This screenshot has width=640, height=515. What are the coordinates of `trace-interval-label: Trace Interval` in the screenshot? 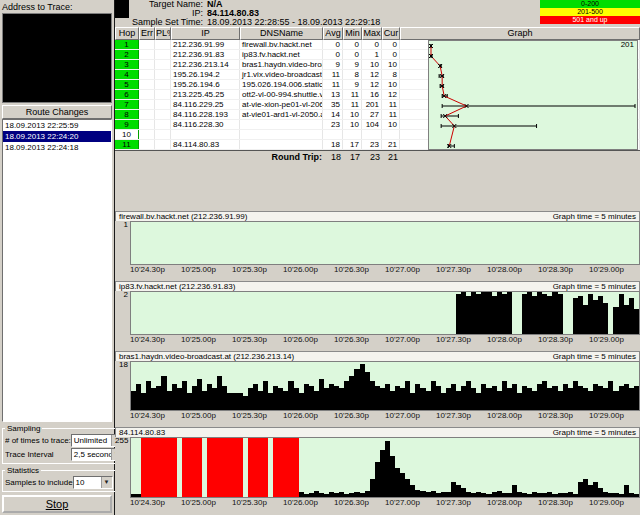 It's located at (38, 454).